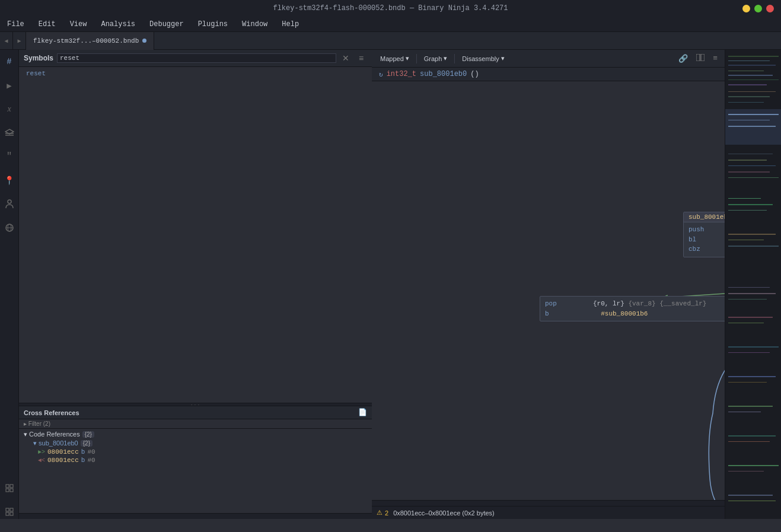 This screenshot has width=781, height=532. What do you see at coordinates (390, 24) in the screenshot?
I see `menubar: File Edit View Analysis Debugger Plugins…` at bounding box center [390, 24].